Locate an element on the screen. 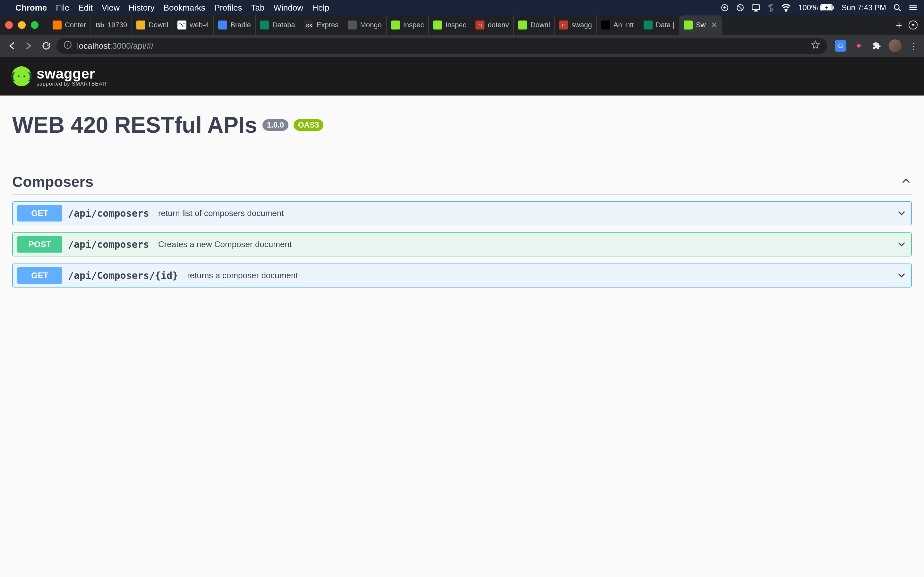 This screenshot has width=924, height=577. tab-label: Bradle is located at coordinates (241, 25).